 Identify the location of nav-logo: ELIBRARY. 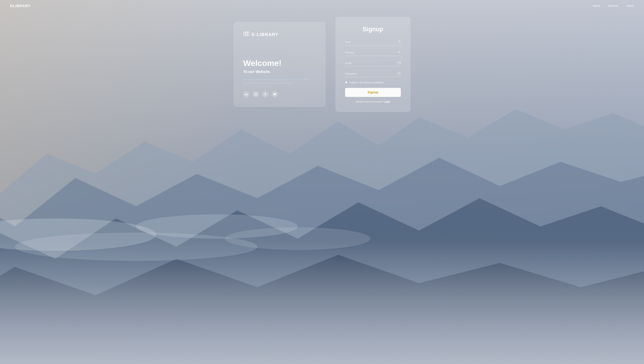
(20, 6).